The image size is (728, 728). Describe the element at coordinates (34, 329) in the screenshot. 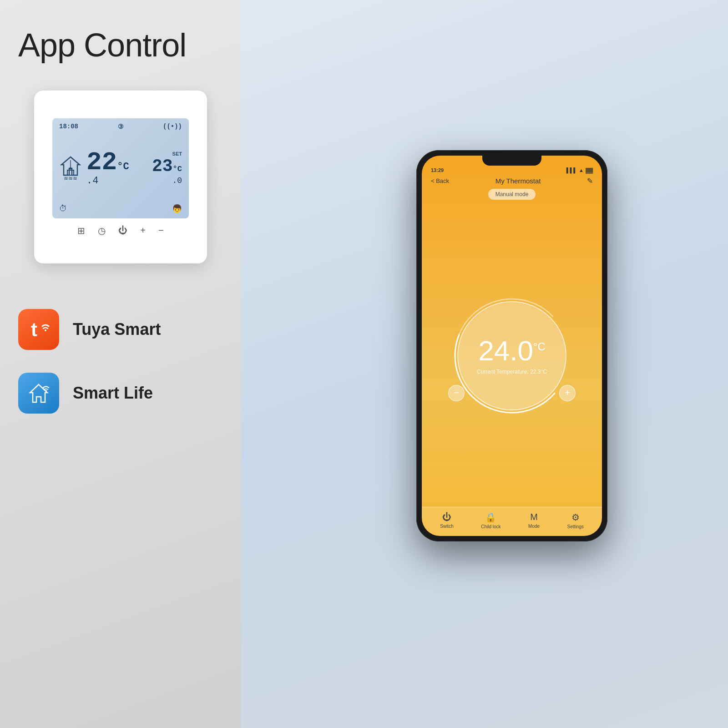

I see `svg-text: t` at that location.